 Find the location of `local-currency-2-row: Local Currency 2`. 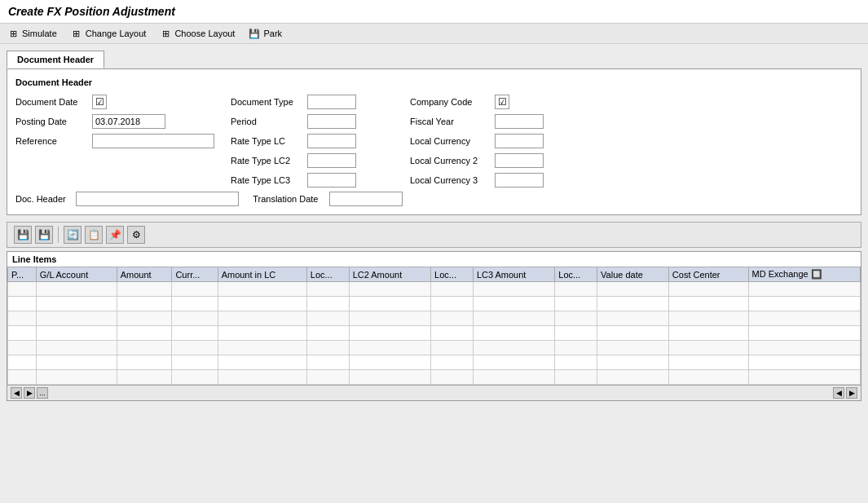

local-currency-2-row: Local Currency 2 is located at coordinates (491, 161).